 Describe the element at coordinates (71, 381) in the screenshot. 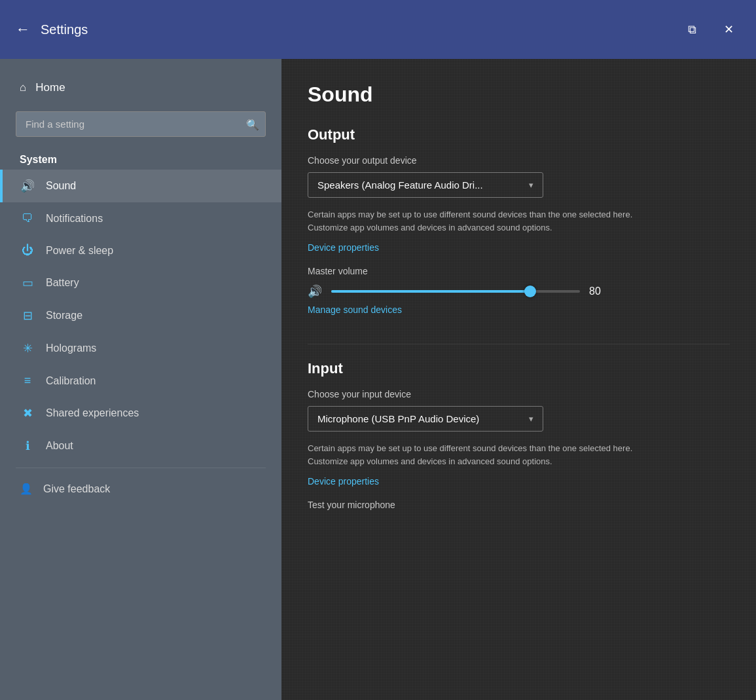

I see `sidebar-item-calibration-label: Calibration` at that location.